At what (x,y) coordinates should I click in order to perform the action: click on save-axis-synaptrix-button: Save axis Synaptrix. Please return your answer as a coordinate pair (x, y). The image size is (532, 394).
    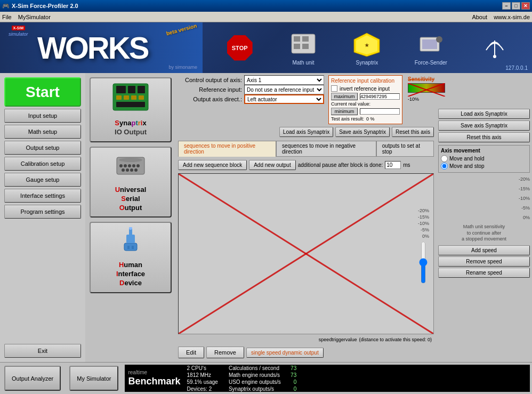
    Looking at the image, I should click on (362, 132).